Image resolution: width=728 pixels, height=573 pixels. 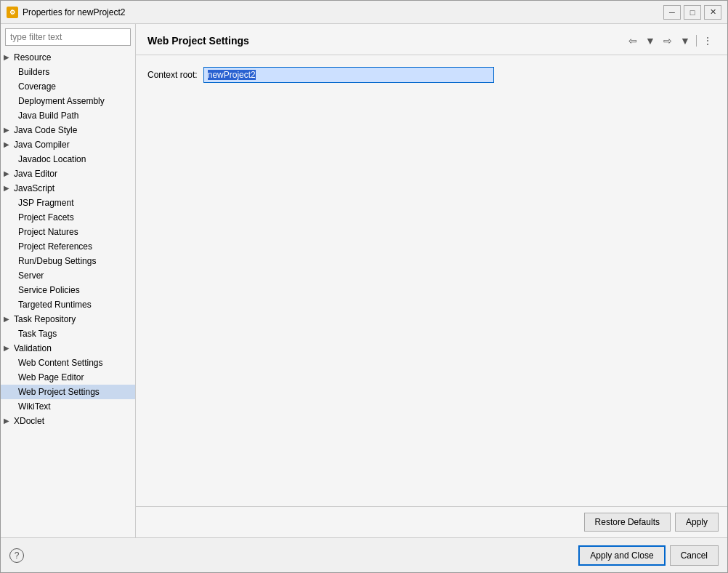 I want to click on sidebar-item-label-jsp-fragment: JSP Fragment, so click(x=46, y=203).